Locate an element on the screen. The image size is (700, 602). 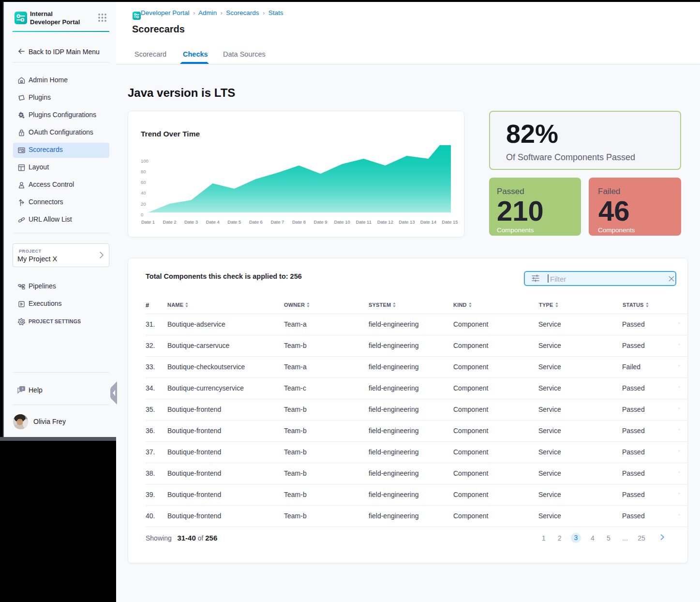
svg-text: Date 14 is located at coordinates (429, 222).